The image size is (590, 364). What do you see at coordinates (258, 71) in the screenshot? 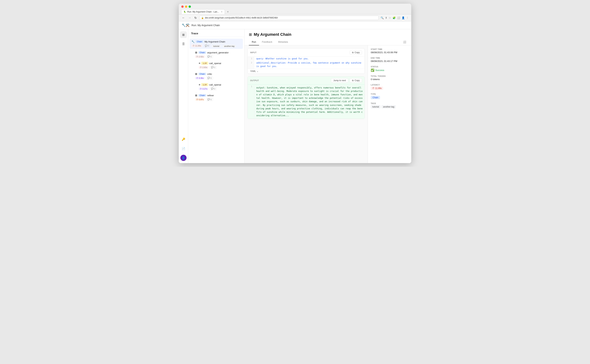
I see `chevron-down-icon: ⌄` at bounding box center [258, 71].